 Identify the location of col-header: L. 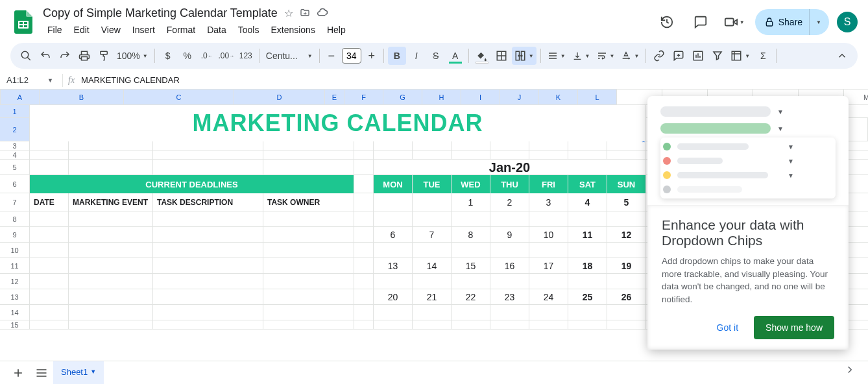
(597, 97).